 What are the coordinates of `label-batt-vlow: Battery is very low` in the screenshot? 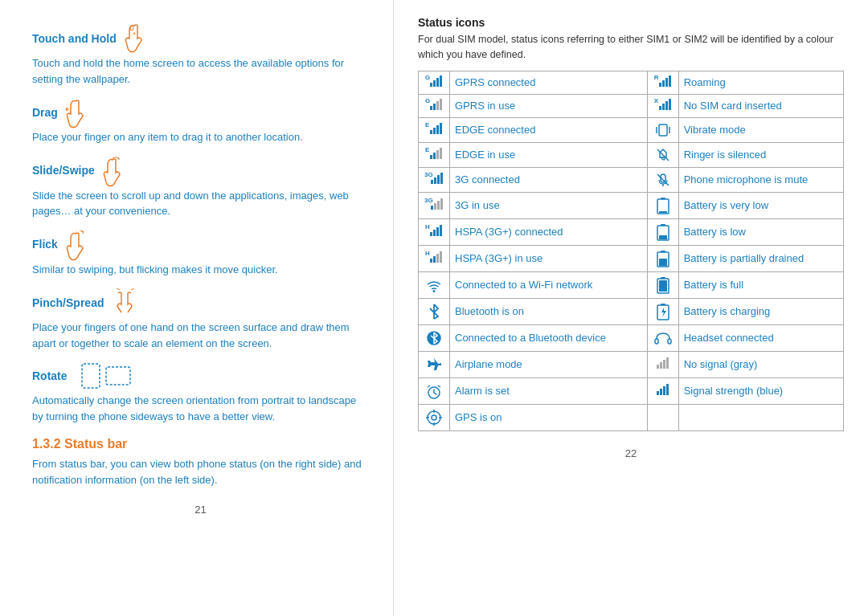 It's located at (760, 206).